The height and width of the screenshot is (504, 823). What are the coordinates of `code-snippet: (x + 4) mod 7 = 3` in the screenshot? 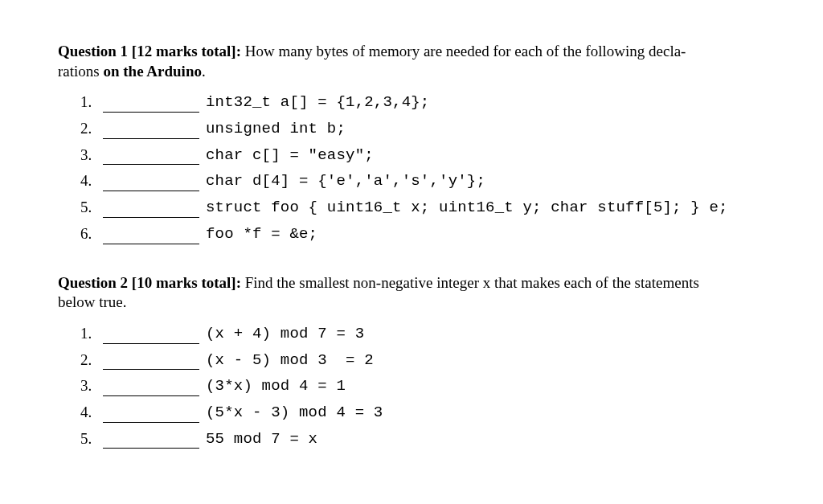 It's located at (285, 334).